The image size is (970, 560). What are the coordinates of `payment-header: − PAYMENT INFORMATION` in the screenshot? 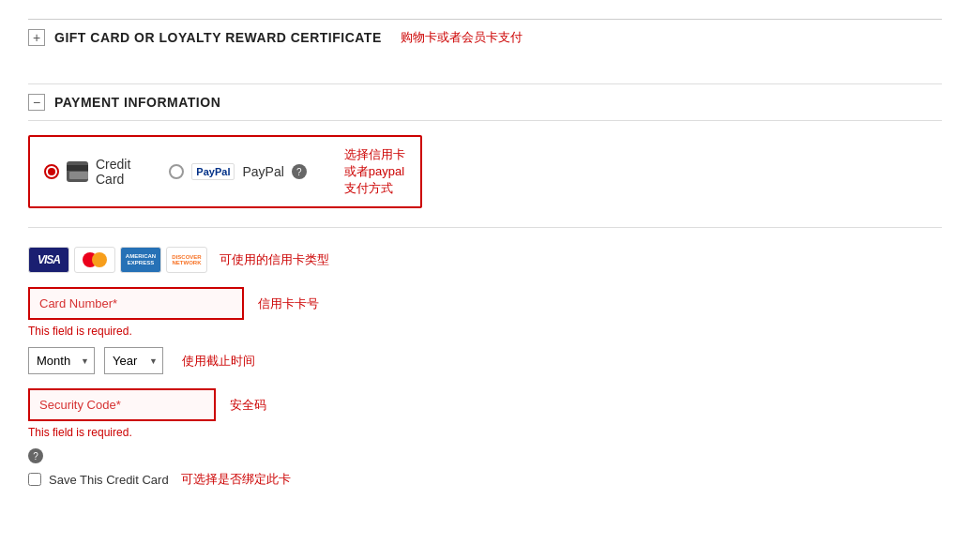 It's located at (485, 102).